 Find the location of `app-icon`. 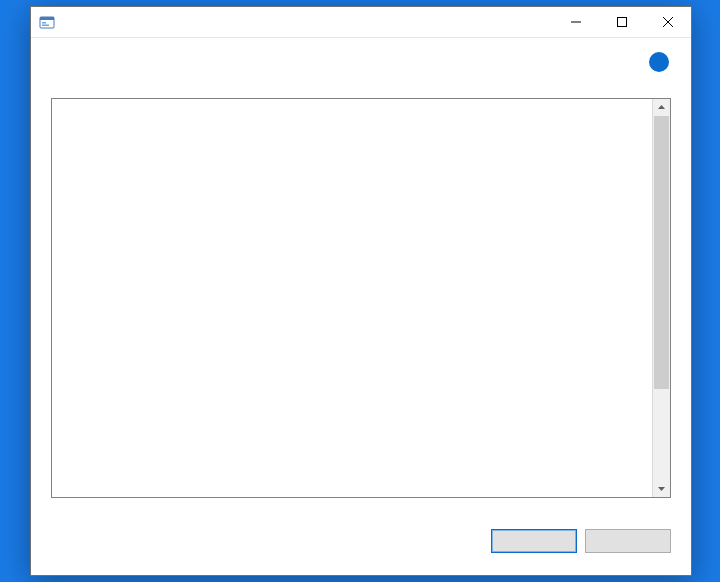

app-icon is located at coordinates (47, 22).